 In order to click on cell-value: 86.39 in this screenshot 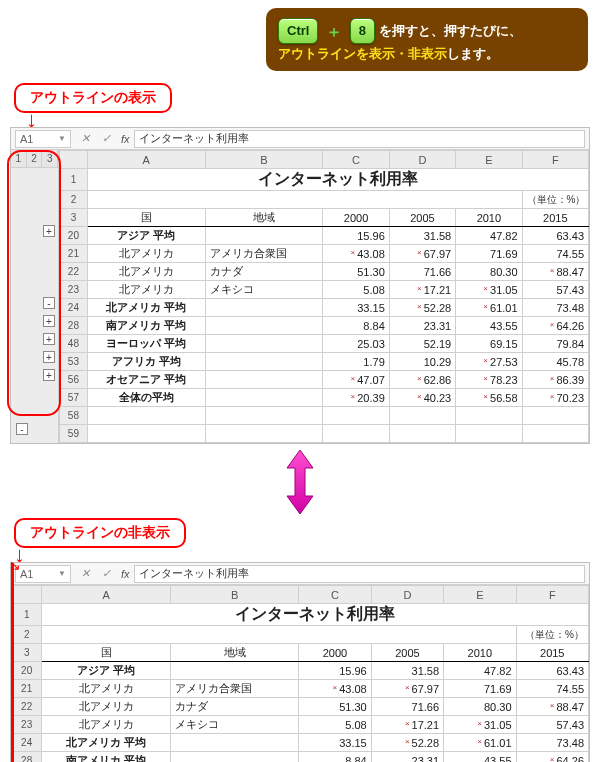, I will do `click(555, 380)`.